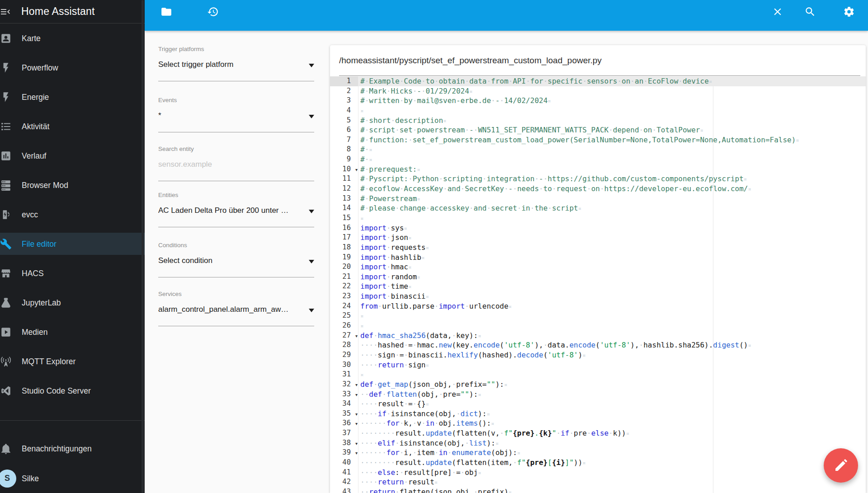  Describe the element at coordinates (841, 465) in the screenshot. I see `edit-fab-button` at that location.